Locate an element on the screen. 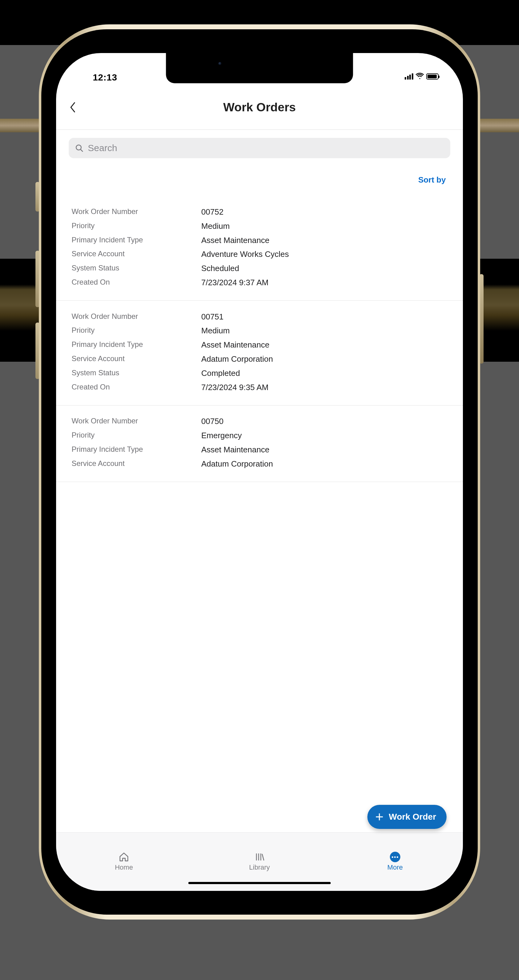 The image size is (519, 980). field-row-status: System StatusCompleted is located at coordinates (259, 373).